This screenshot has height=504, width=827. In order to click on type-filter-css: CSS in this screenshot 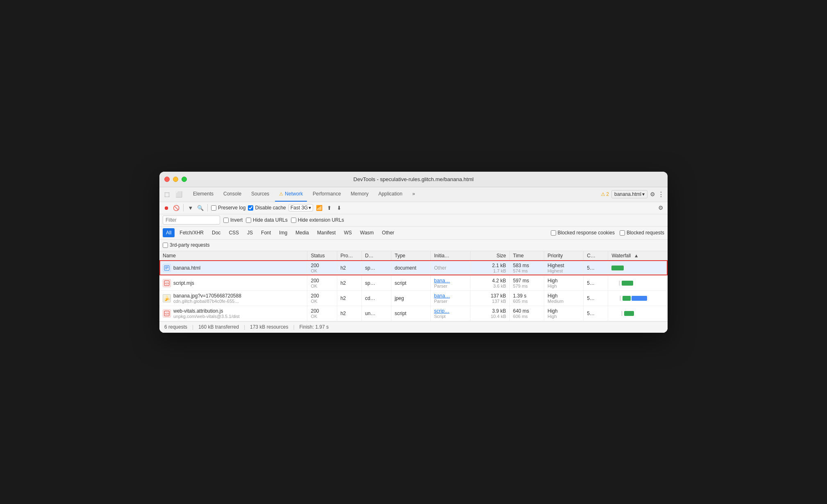, I will do `click(234, 233)`.